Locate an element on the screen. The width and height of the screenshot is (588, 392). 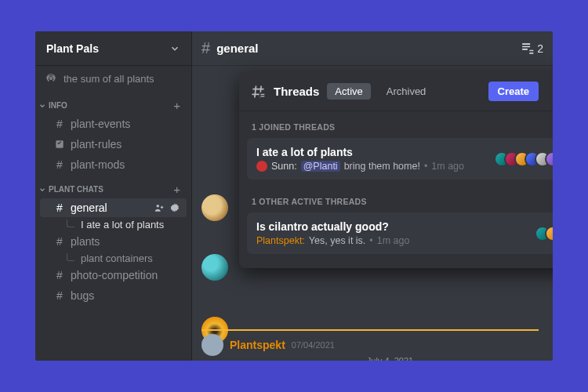
gear-icon is located at coordinates (175, 208).